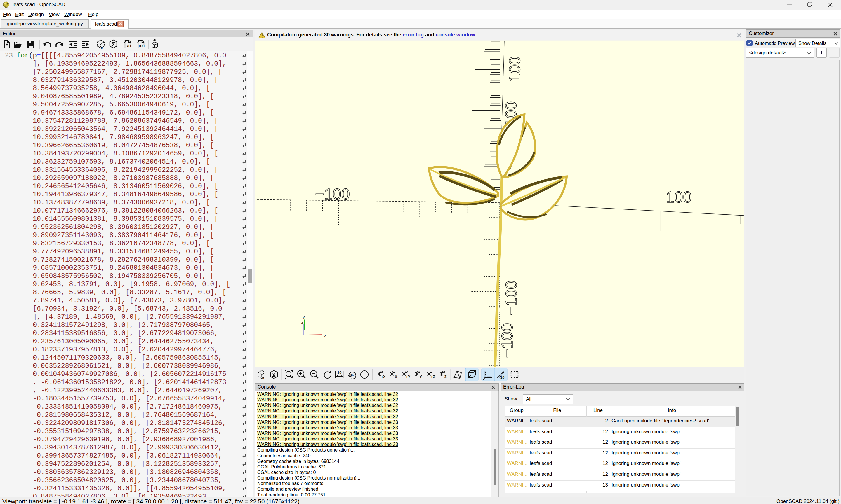 Image resolution: width=841 pixels, height=504 pixels. Describe the element at coordinates (433, 377) in the screenshot. I see `svg-text: +Z` at that location.